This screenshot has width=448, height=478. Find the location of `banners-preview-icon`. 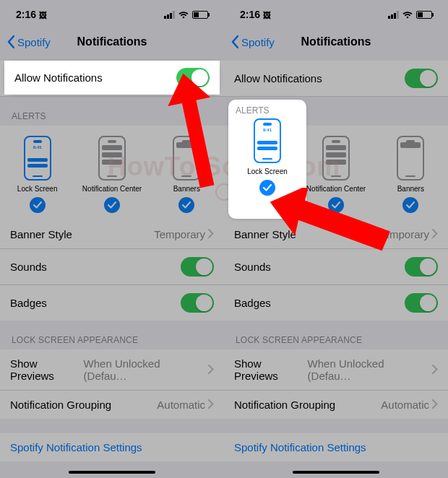

banners-preview-icon is located at coordinates (410, 158).